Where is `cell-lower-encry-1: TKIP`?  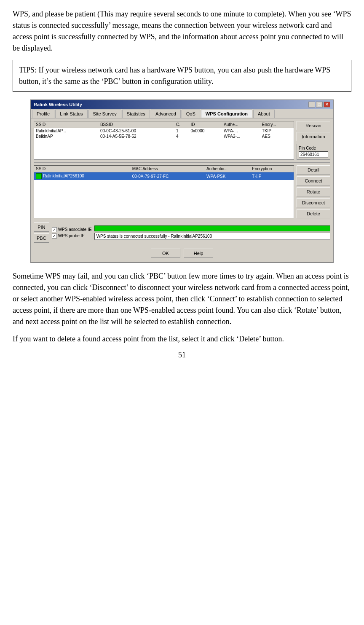 cell-lower-encry-1: TKIP is located at coordinates (272, 176).